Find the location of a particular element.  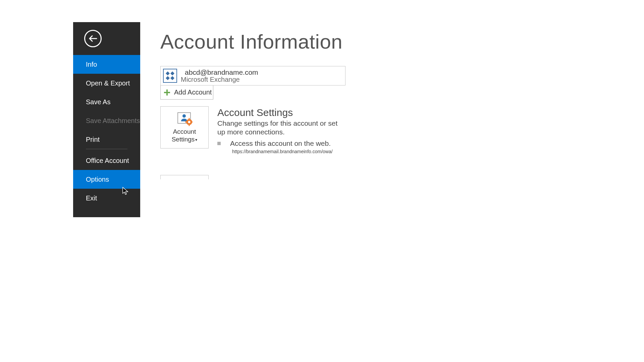

sidebar-item-label: Print is located at coordinates (93, 139).